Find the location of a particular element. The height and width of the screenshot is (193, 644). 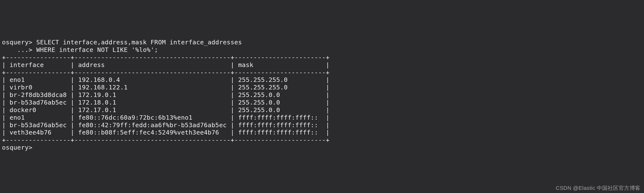

table-row: | veth3ee4b76 | fe80::b08f:5eff:fec4:524… is located at coordinates (166, 132).